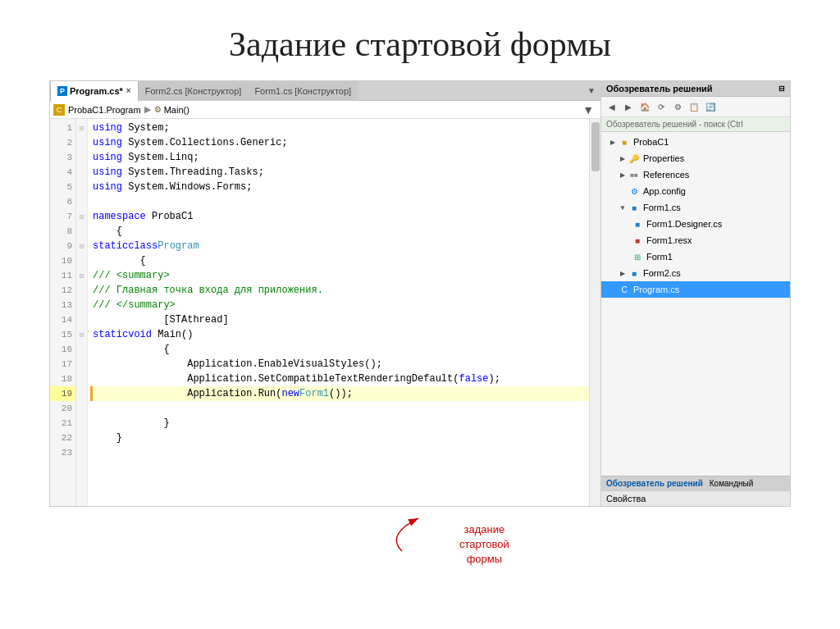 Image resolution: width=840 pixels, height=629 pixels. What do you see at coordinates (97, 91) in the screenshot?
I see `tab-label-active: Program.cs*` at bounding box center [97, 91].